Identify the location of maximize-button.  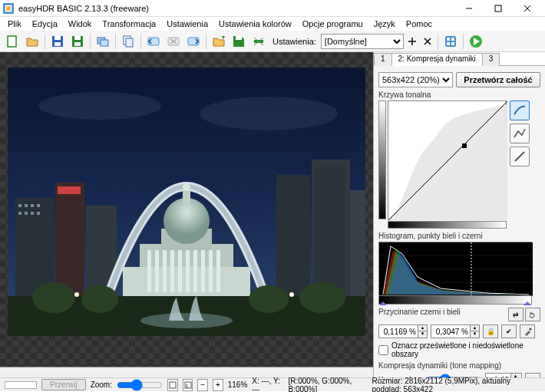
(498, 8).